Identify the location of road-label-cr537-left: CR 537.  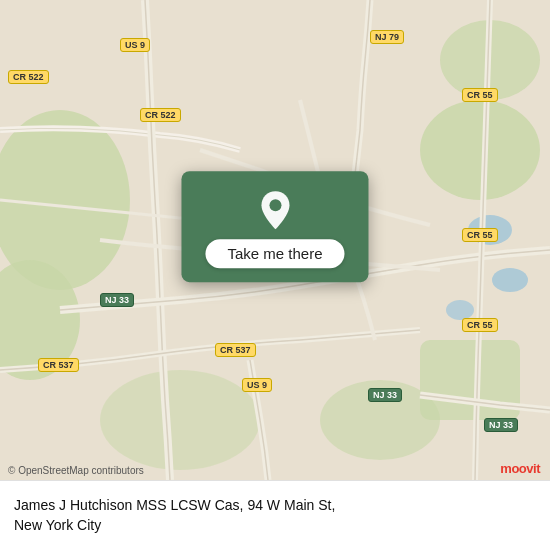
(58, 365).